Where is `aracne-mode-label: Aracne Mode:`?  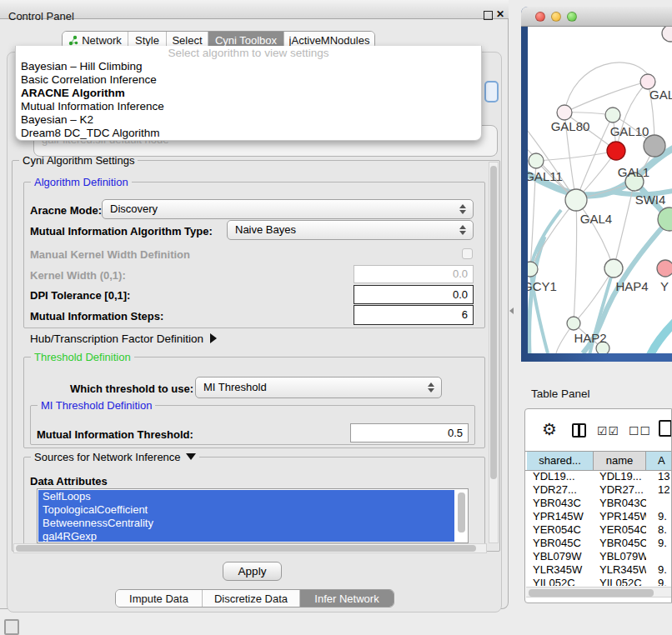 aracne-mode-label: Aracne Mode: is located at coordinates (66, 210).